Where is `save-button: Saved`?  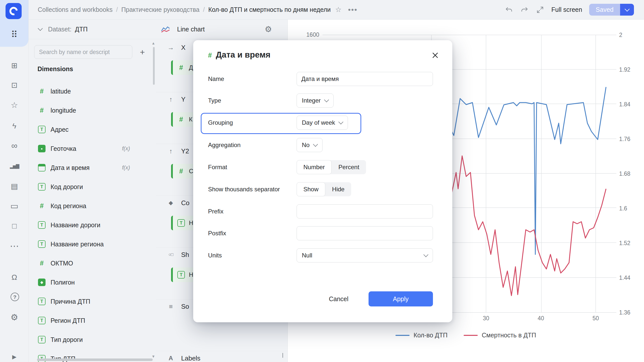
save-button: Saved is located at coordinates (605, 10).